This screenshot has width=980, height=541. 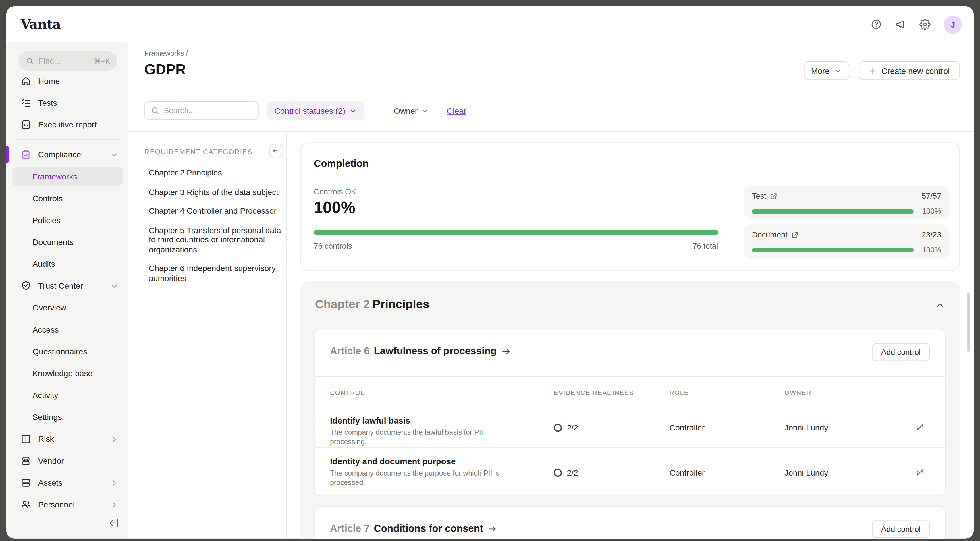 What do you see at coordinates (68, 61) in the screenshot?
I see `sidebar-search: Find... ⌘+K` at bounding box center [68, 61].